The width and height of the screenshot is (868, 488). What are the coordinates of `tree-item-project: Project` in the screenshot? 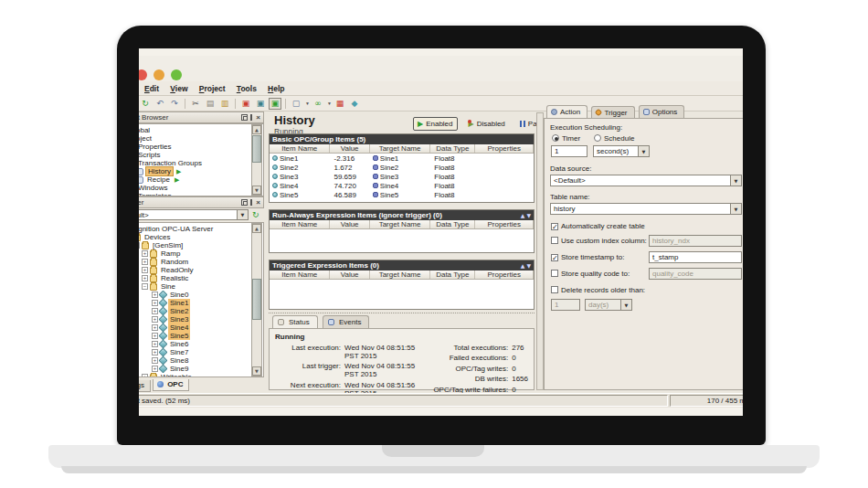 It's located at (201, 139).